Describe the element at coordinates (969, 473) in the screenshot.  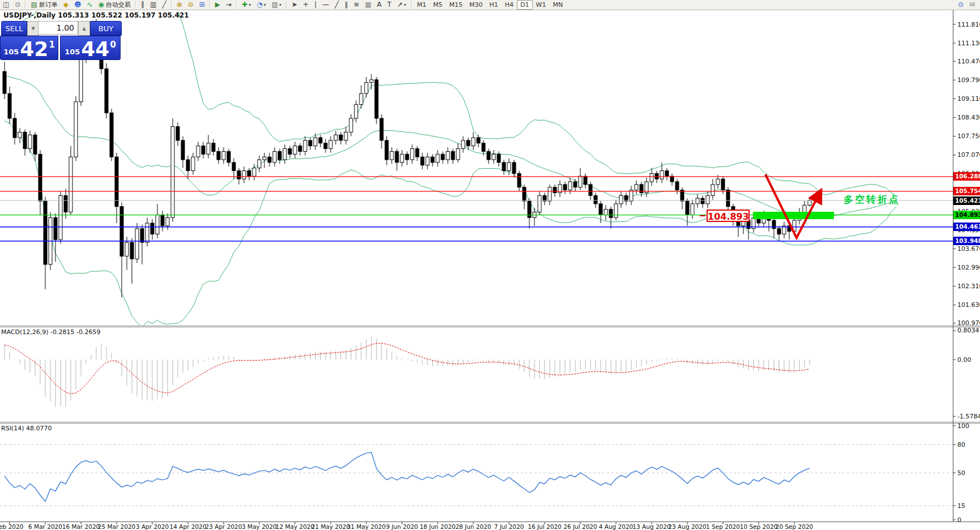
I see `rsi-tick: 50` at that location.